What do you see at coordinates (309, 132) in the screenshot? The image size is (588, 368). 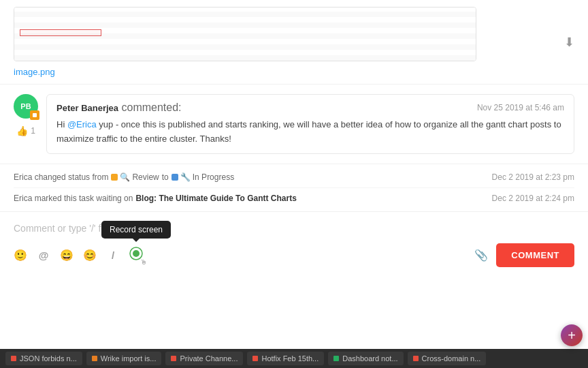 I see `comment-text-after: yup - once this is published and starts …` at bounding box center [309, 132].